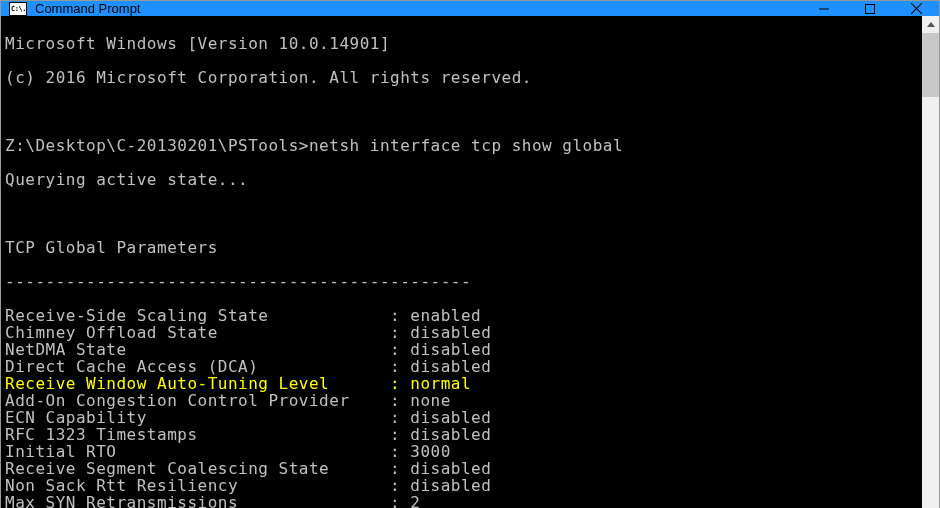  What do you see at coordinates (464, 78) in the screenshot?
I see `banner-line: (c) 2016 Microsoft Corporation. All righ…` at bounding box center [464, 78].